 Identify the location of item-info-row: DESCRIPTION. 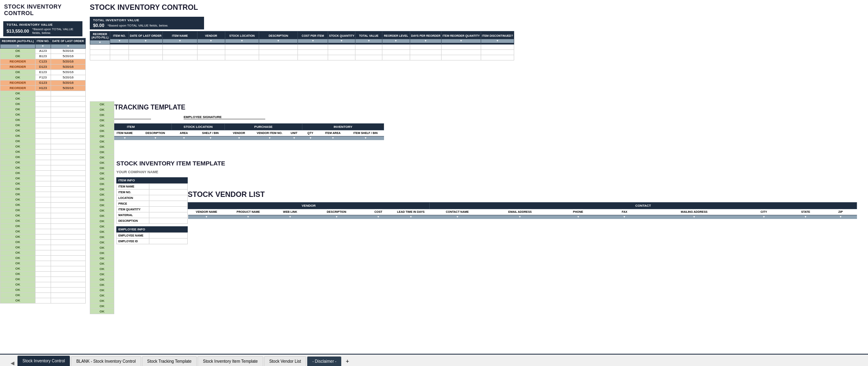
(152, 221).